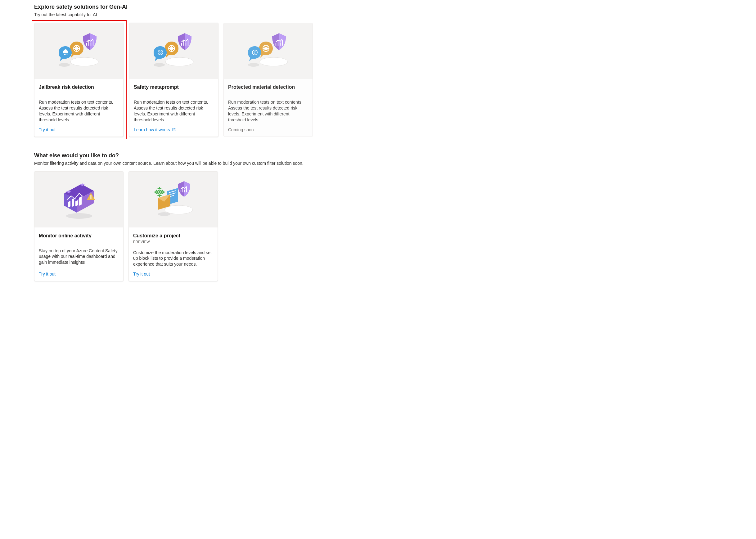  Describe the element at coordinates (174, 80) in the screenshot. I see `card-metaprompt: © Safety metaprompt Run moderation tests…` at that location.